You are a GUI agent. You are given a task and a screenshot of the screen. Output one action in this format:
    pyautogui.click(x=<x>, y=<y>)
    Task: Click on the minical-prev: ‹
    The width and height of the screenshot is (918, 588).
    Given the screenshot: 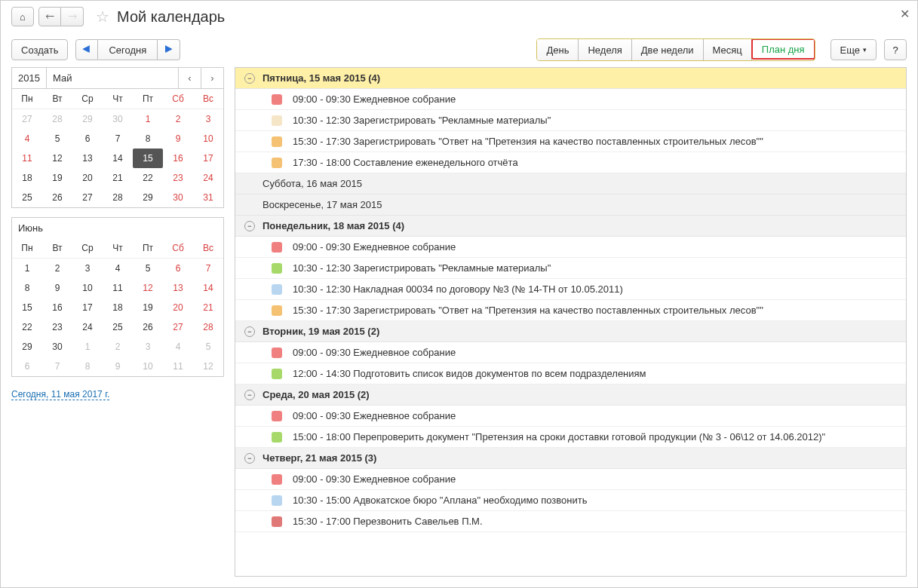 What is the action you would take?
    pyautogui.click(x=189, y=78)
    